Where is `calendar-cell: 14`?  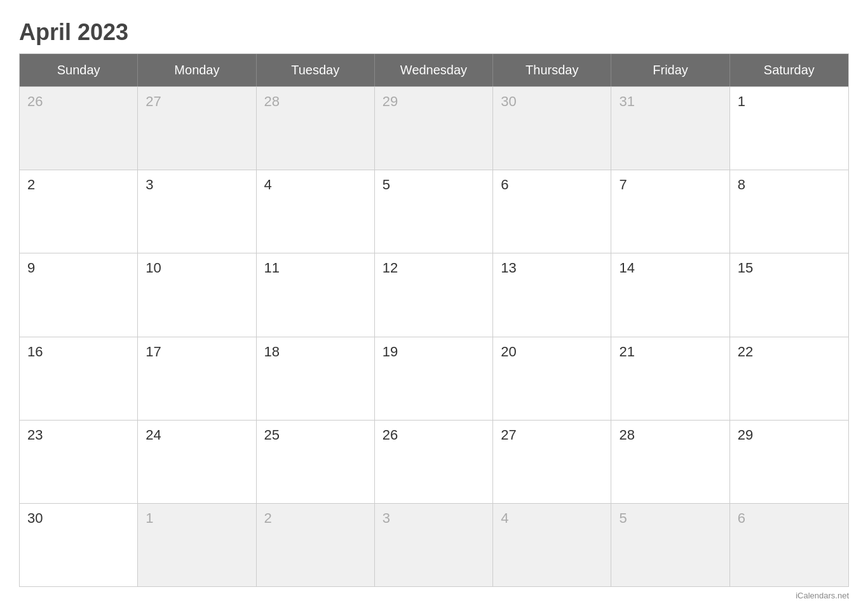
calendar-cell: 14 is located at coordinates (670, 295).